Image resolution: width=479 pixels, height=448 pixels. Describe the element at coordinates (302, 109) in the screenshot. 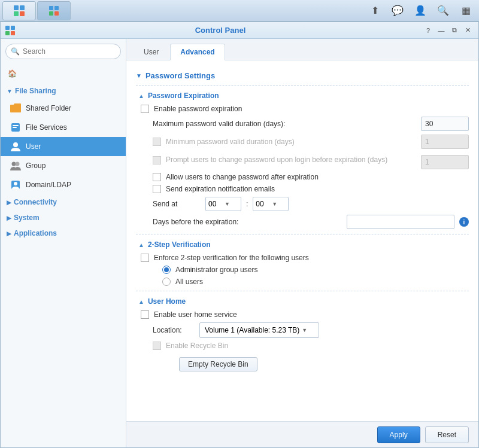

I see `enable-expiration-row: Enable password expiration` at that location.